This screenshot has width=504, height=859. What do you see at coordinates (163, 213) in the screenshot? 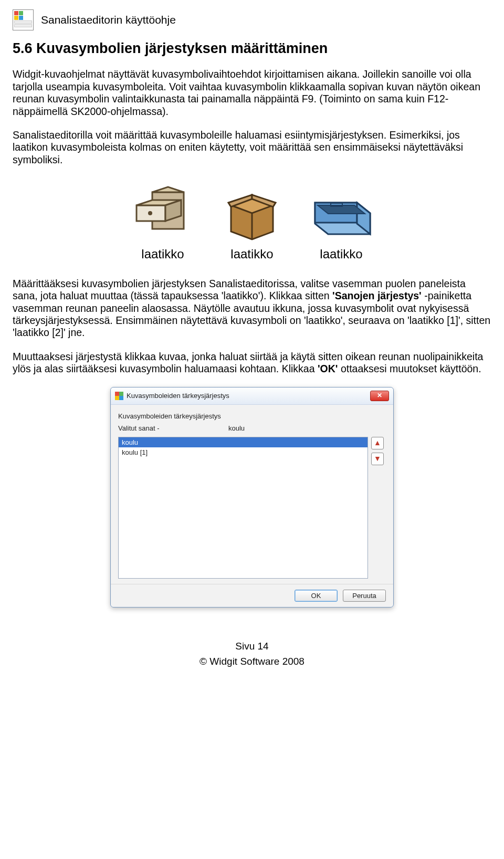
I see `drawer-icon` at bounding box center [163, 213].